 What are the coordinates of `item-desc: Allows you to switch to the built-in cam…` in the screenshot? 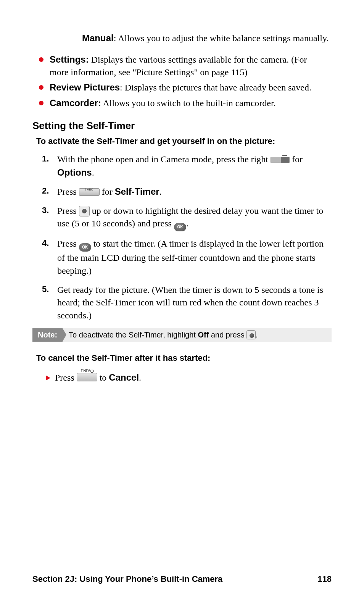 It's located at (188, 103).